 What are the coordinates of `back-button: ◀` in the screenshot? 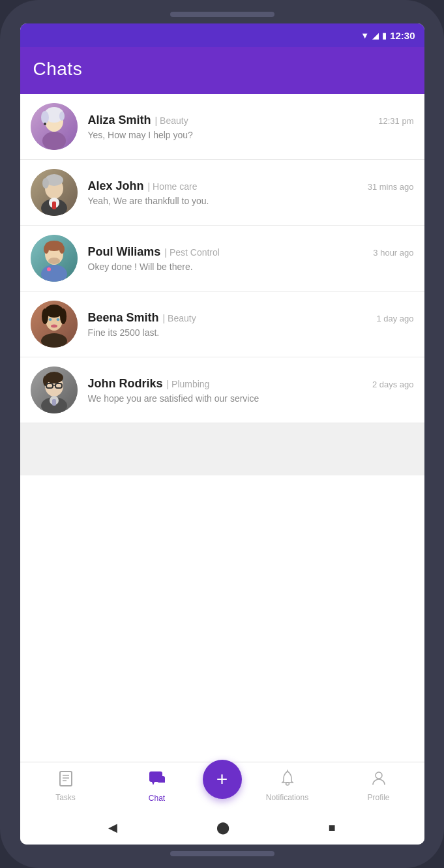 It's located at (113, 828).